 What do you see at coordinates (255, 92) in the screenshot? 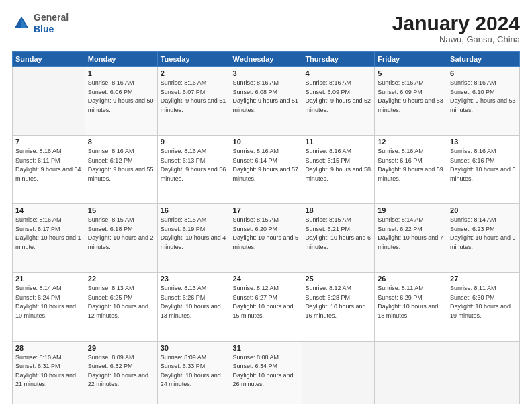
I see `sunset: Sunset: 6:08 PM` at bounding box center [255, 92].